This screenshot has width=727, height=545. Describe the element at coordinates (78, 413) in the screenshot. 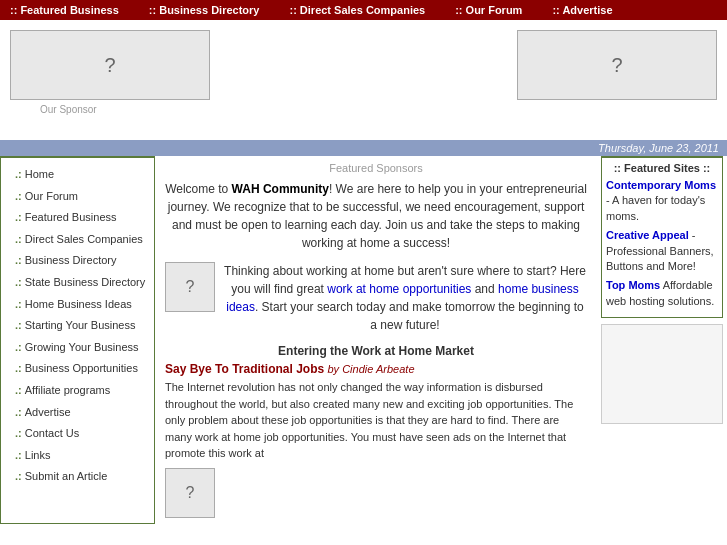

I see `sidebar-item-advertise: Advertise` at that location.